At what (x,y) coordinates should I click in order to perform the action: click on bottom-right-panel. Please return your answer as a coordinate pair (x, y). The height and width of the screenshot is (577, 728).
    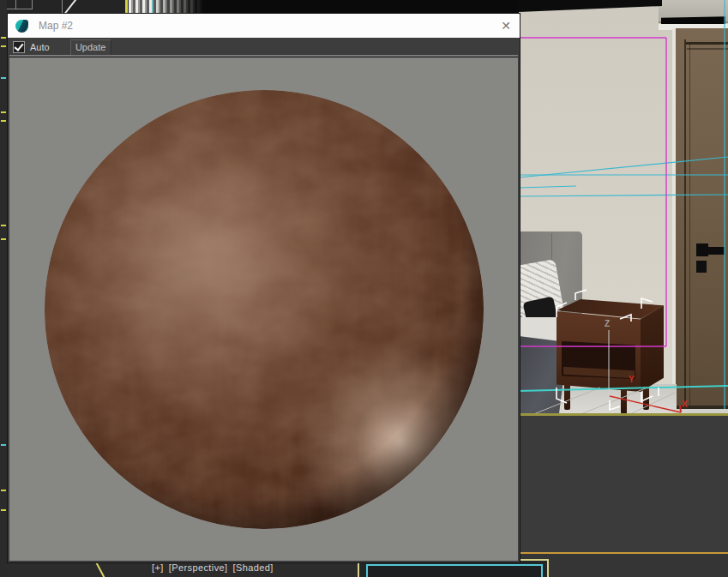
    Looking at the image, I should click on (623, 566).